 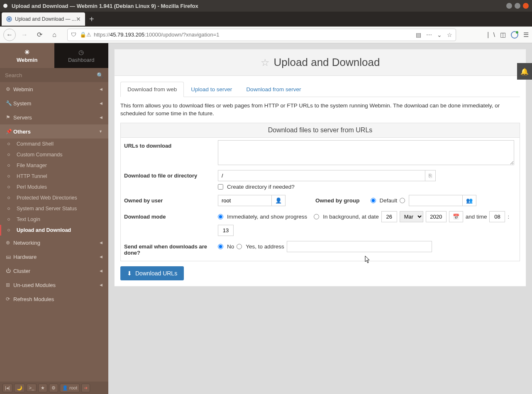 I want to click on sidebar-item-cluster: ⏻Cluster◀, so click(x=54, y=271).